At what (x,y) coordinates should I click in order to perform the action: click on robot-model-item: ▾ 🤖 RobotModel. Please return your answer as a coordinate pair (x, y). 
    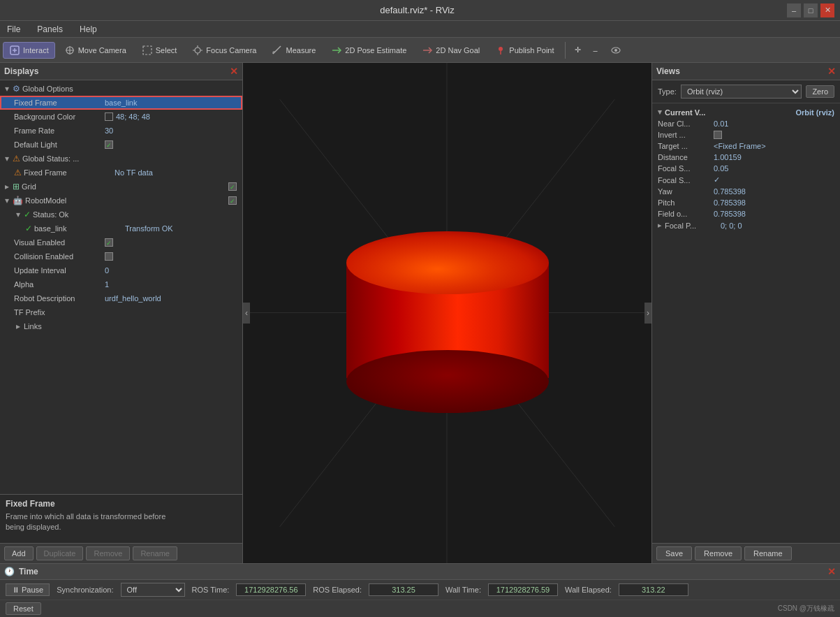
    Looking at the image, I should click on (121, 201).